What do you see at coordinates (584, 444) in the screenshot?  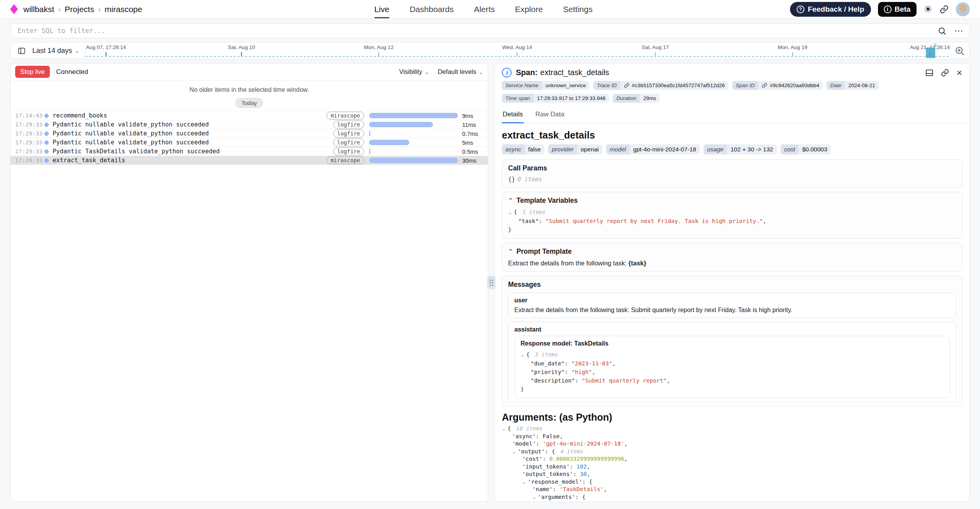 I see `json-token-str: 'gpt-4o-mini-2024-07-18'` at bounding box center [584, 444].